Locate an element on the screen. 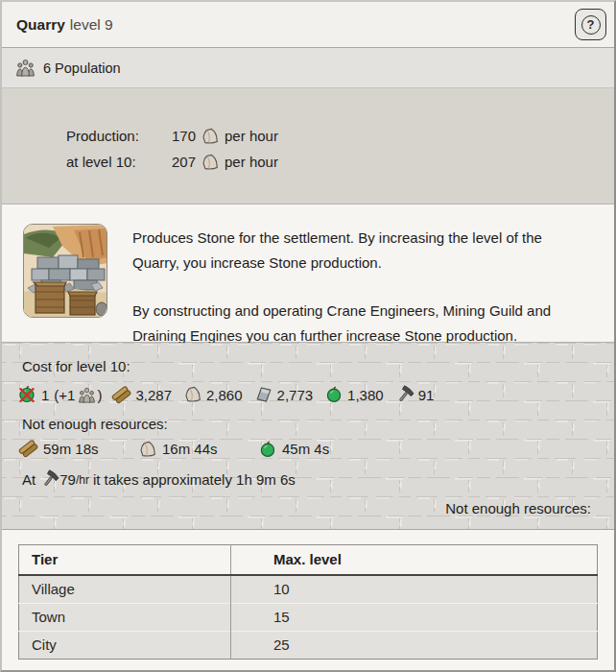 The height and width of the screenshot is (672, 616). question-mark-icon: ? is located at coordinates (591, 25).